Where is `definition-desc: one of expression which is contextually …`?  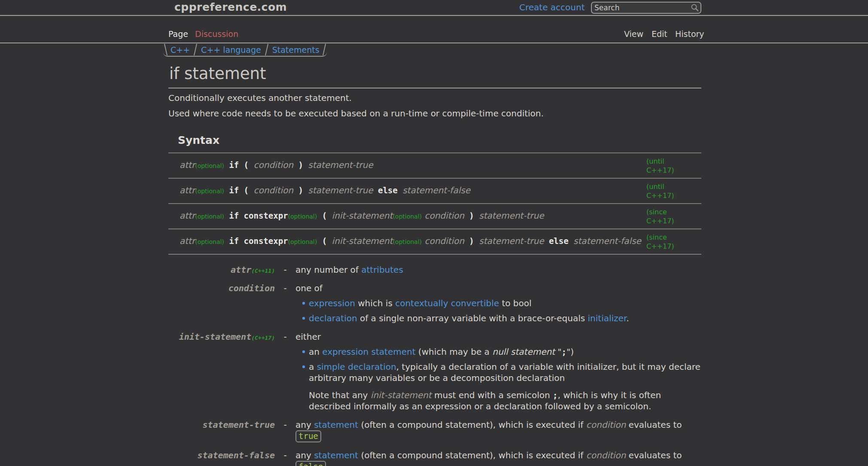
definition-desc: one of expression which is contextually … is located at coordinates (498, 305).